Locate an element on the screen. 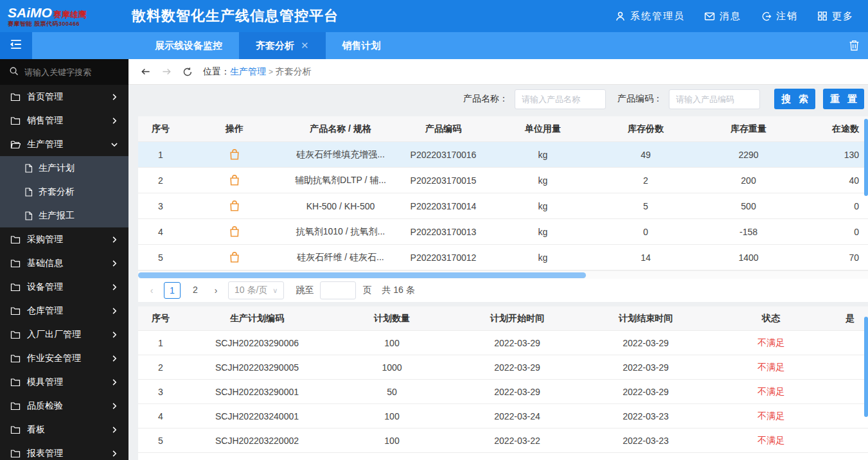 The height and width of the screenshot is (460, 868). table-cell: 3 is located at coordinates (161, 206).